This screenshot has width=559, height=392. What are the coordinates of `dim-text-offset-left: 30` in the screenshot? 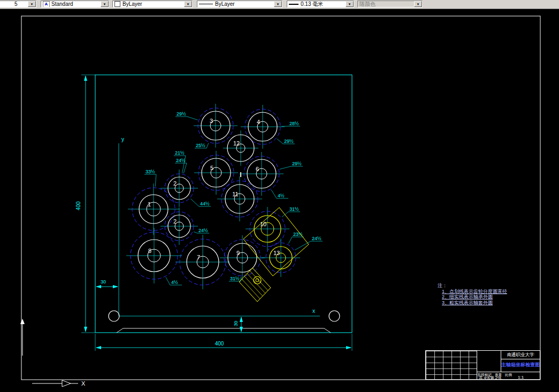 It's located at (103, 282).